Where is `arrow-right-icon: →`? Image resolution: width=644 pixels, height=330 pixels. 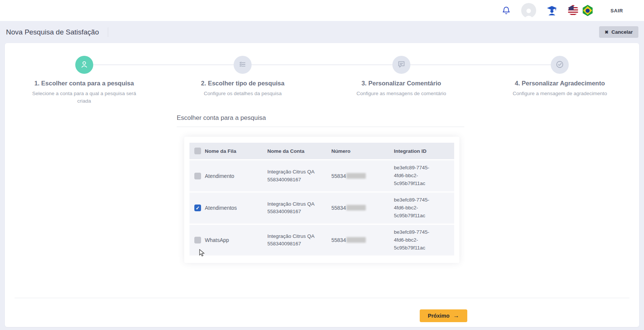
arrow-right-icon: → is located at coordinates (456, 316).